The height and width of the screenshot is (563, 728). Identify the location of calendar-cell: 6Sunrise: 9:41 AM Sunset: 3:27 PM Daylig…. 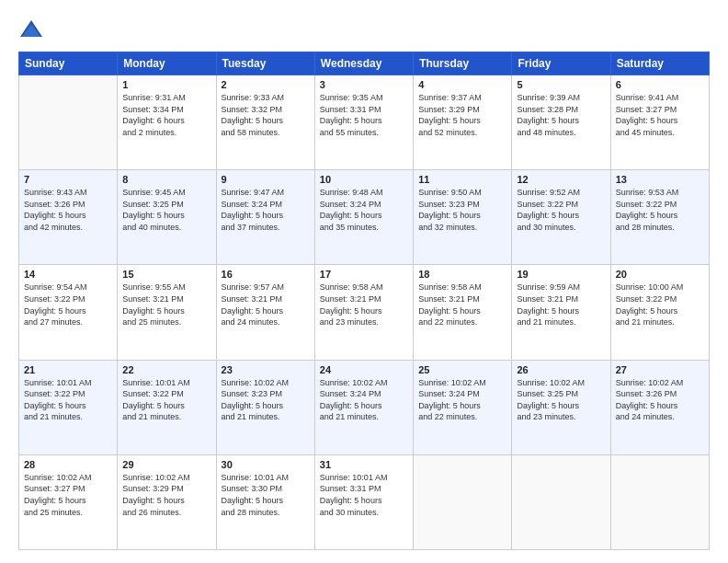
(660, 123).